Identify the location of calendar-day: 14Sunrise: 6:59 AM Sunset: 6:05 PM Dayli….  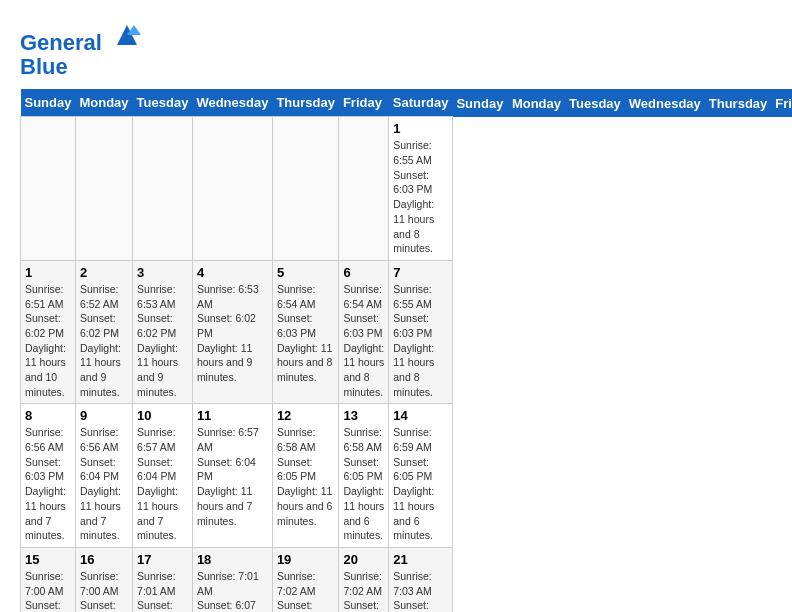
(421, 476).